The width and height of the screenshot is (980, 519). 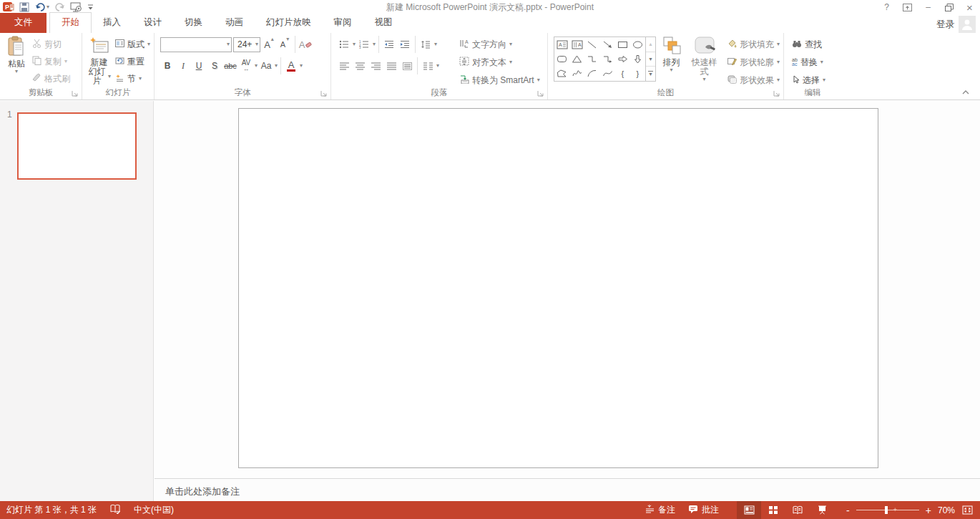 I want to click on tab-design: 设计, so click(x=153, y=23).